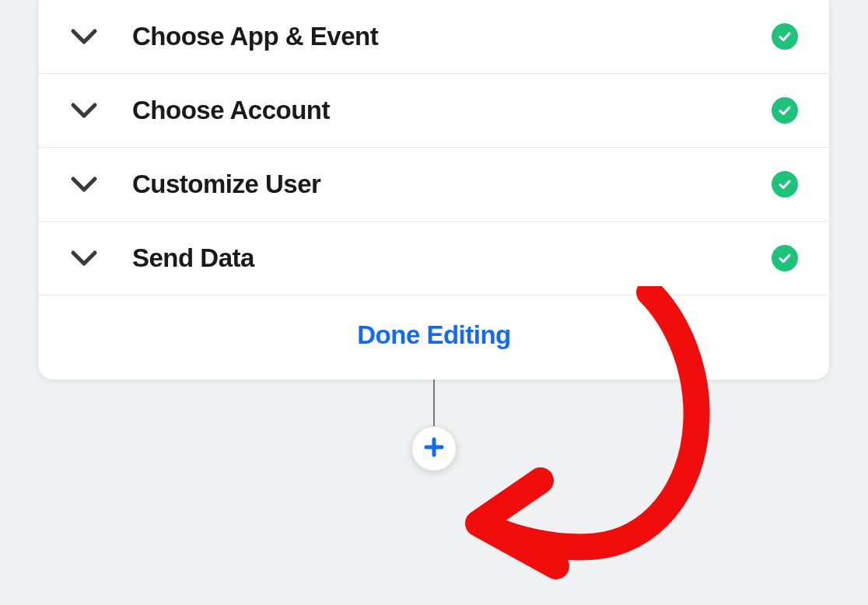  I want to click on step-row-account: Choose Account, so click(434, 110).